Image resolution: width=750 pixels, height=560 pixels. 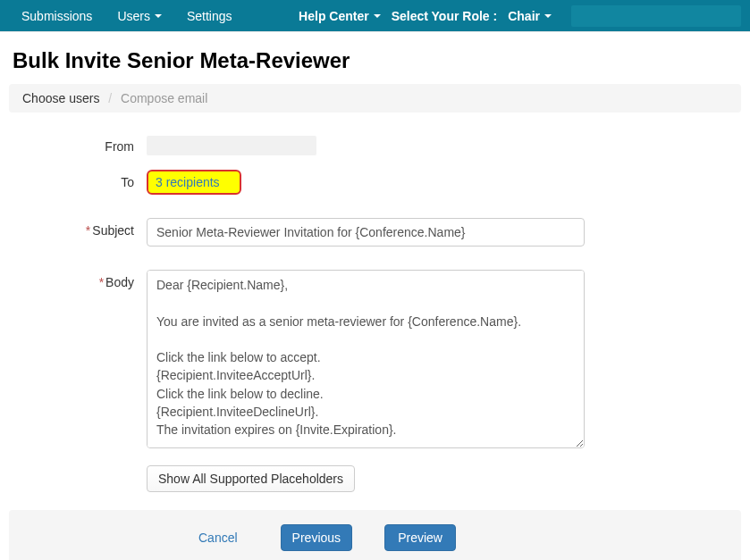 What do you see at coordinates (209, 16) in the screenshot?
I see `nav-settings: Settings` at bounding box center [209, 16].